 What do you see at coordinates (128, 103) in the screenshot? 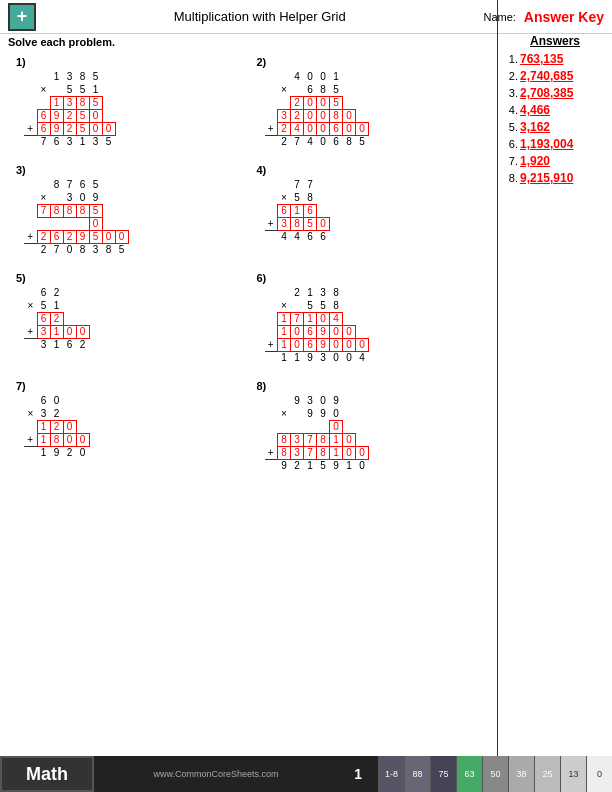
I see `problem-1: 1) 1385 ×551 1385 69250 +692500 763135` at bounding box center [128, 103].